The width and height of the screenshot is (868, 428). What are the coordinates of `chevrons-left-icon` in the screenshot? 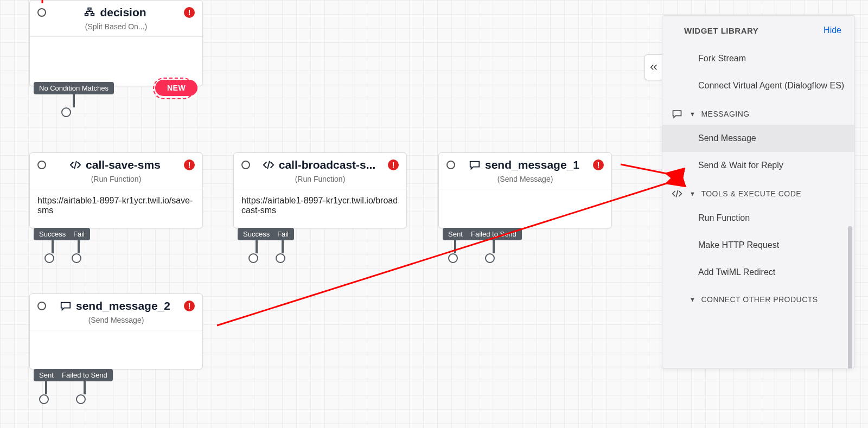 It's located at (654, 67).